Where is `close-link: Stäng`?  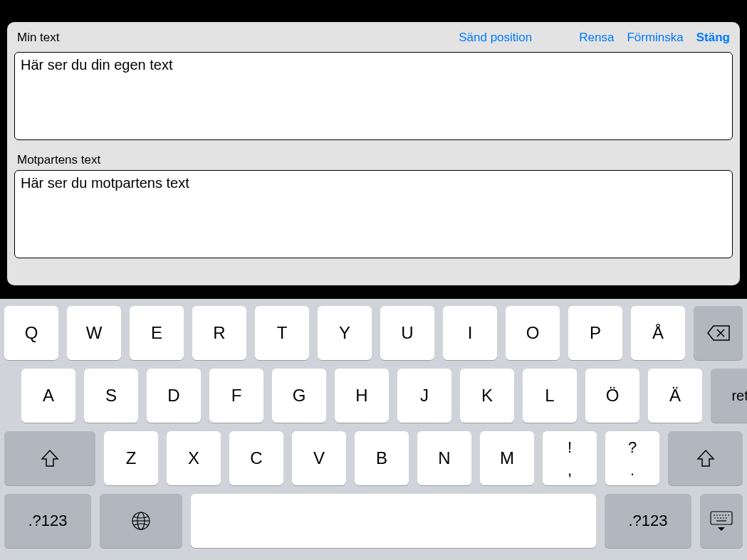 close-link: Stäng is located at coordinates (714, 38).